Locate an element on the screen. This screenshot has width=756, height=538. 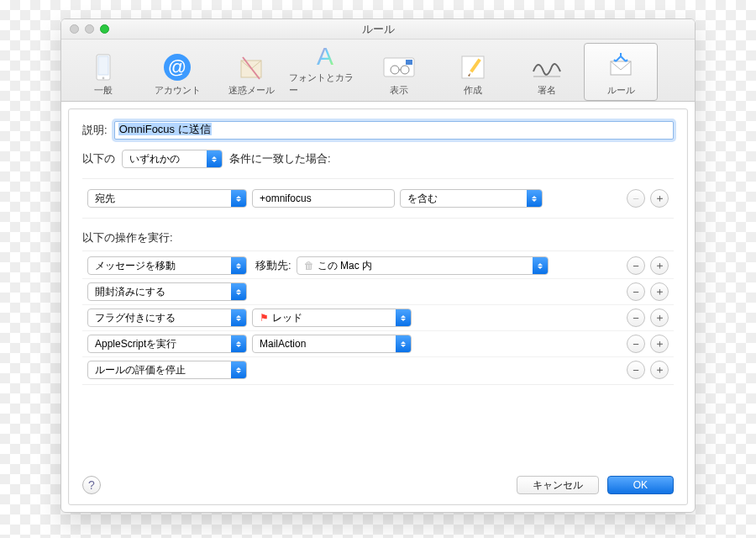
conditions-prefix: 以下の is located at coordinates (99, 159).